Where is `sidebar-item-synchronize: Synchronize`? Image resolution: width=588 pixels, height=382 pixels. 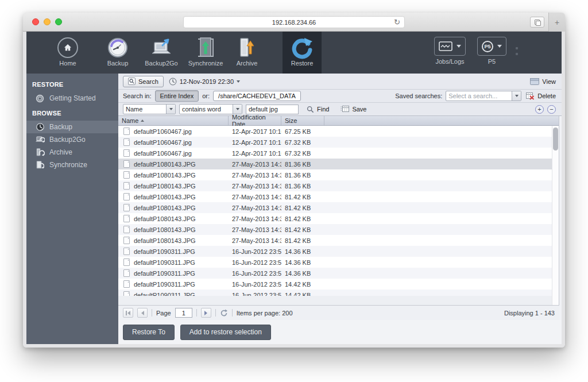 sidebar-item-synchronize: Synchronize is located at coordinates (72, 165).